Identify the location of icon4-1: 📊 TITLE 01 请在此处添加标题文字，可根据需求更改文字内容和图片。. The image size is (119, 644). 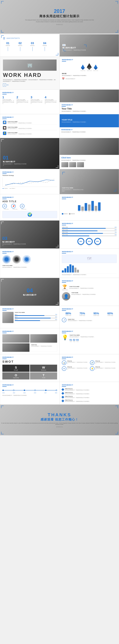
(75, 363).